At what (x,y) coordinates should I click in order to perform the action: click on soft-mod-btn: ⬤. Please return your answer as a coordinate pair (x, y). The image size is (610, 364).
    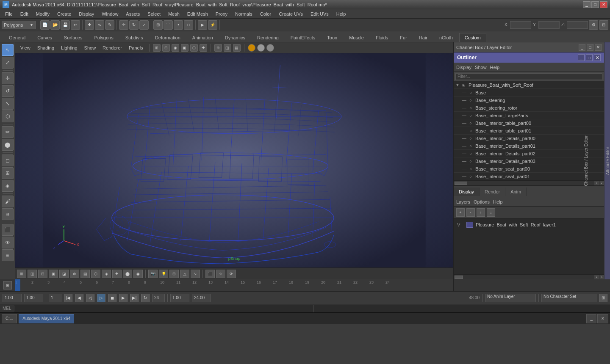
    Looking at the image, I should click on (8, 145).